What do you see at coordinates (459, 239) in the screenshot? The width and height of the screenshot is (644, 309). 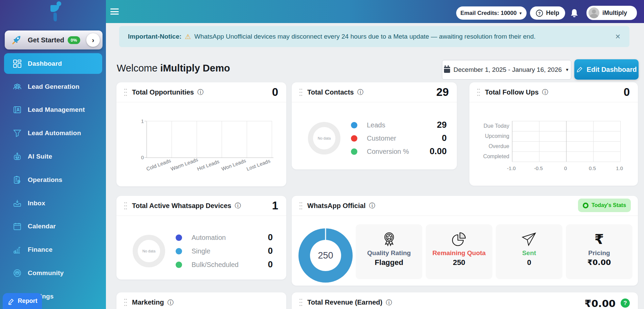 I see `pie-chart-icon` at bounding box center [459, 239].